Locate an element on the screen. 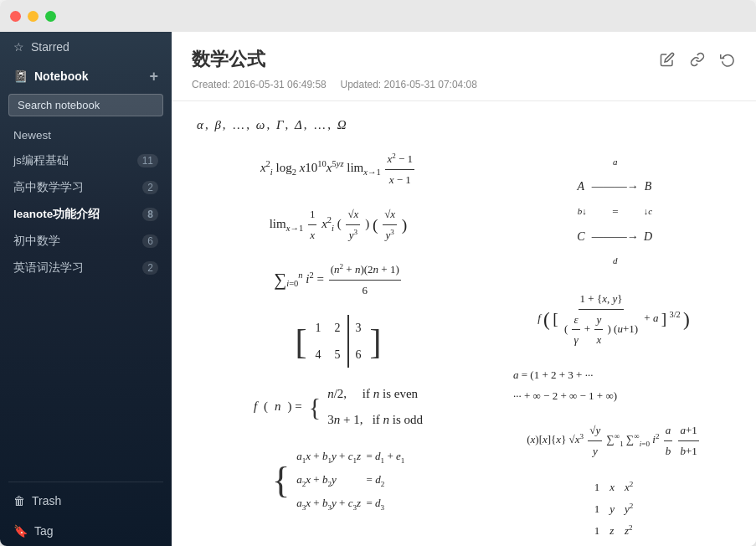  minimize-button is located at coordinates (33, 17).